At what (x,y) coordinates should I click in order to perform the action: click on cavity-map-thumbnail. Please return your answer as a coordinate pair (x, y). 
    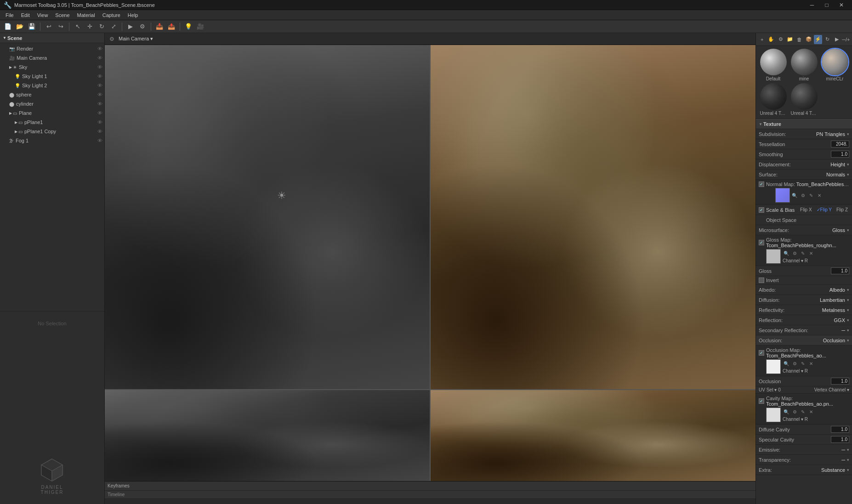
    Looking at the image, I should click on (773, 415).